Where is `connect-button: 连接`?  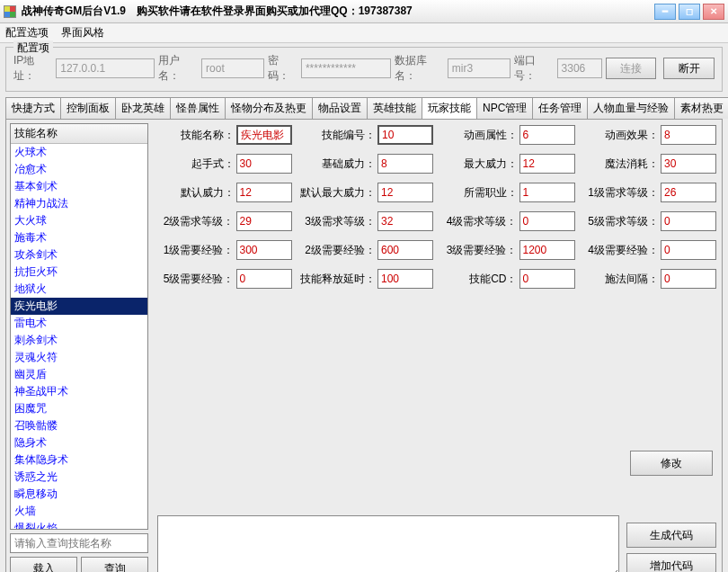
connect-button: 连接 is located at coordinates (631, 68).